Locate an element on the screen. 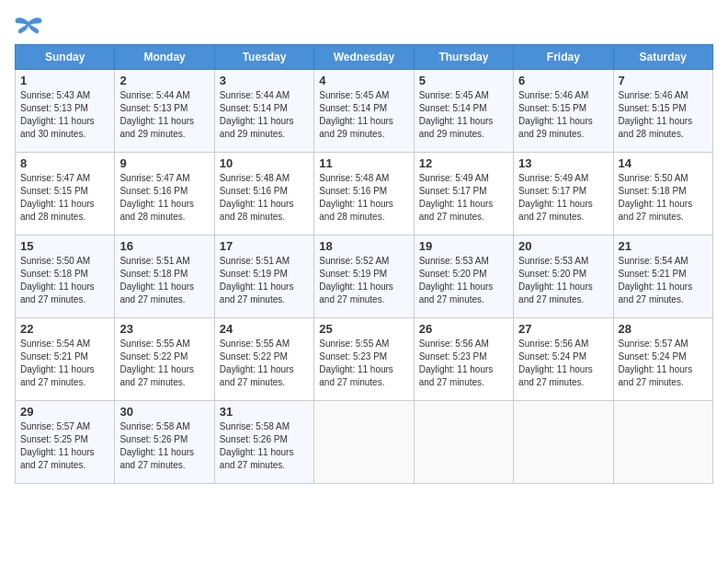  day-info: Sunrise: 5:44 AM Sunset: 5:14 PM Dayligh… is located at coordinates (265, 115).